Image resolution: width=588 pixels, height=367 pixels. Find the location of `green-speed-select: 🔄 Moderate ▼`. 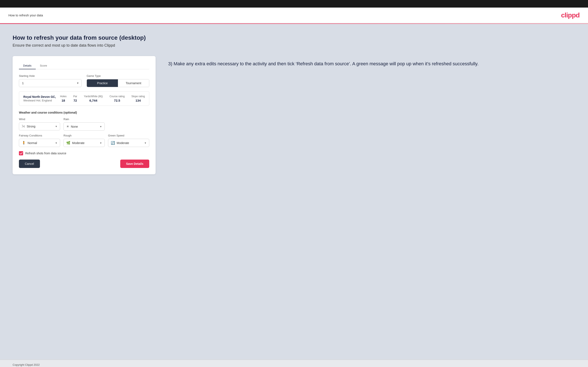

green-speed-select: 🔄 Moderate ▼ is located at coordinates (129, 143).